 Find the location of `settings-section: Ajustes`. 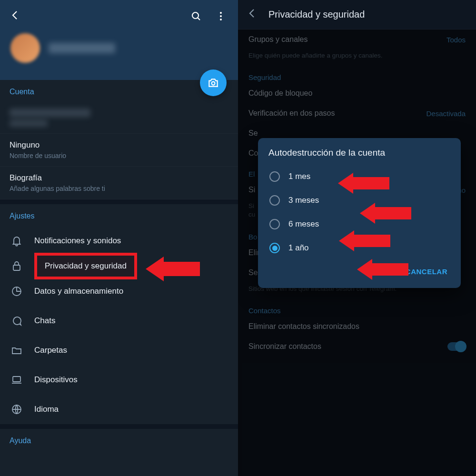

settings-section: Ajustes is located at coordinates (119, 215).